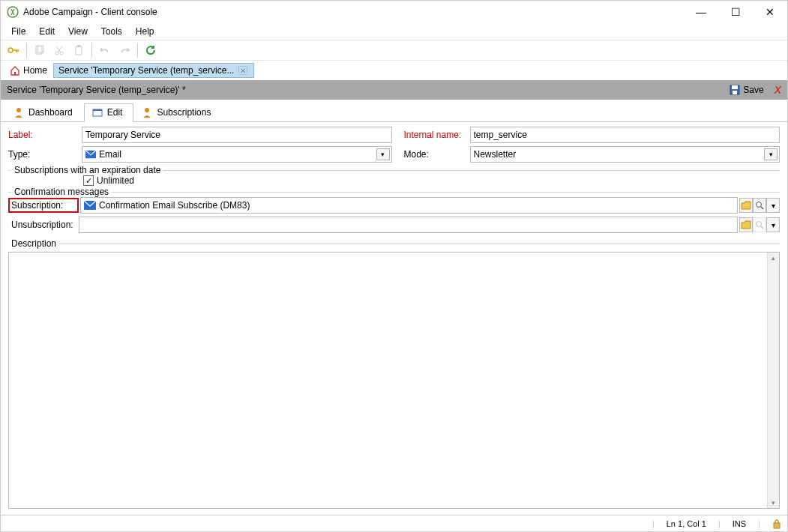 This screenshot has height=532, width=788. I want to click on title-bar: Adobe Campaign - Client console — ☐ ✕, so click(394, 12).